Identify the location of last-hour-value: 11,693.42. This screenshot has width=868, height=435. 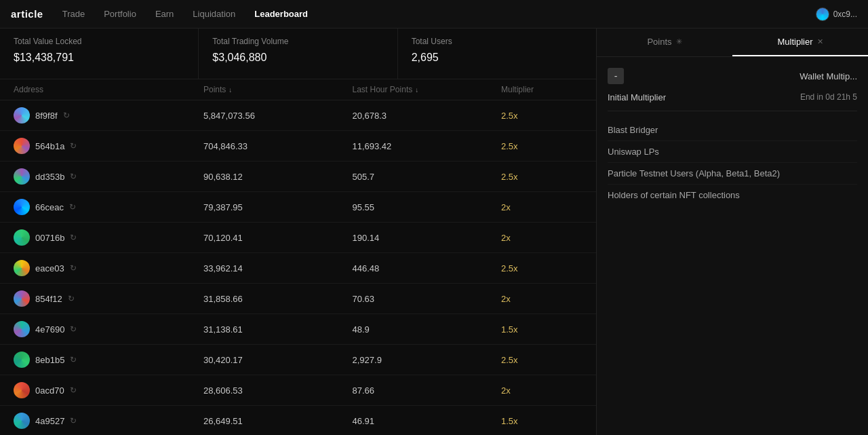
(427, 147).